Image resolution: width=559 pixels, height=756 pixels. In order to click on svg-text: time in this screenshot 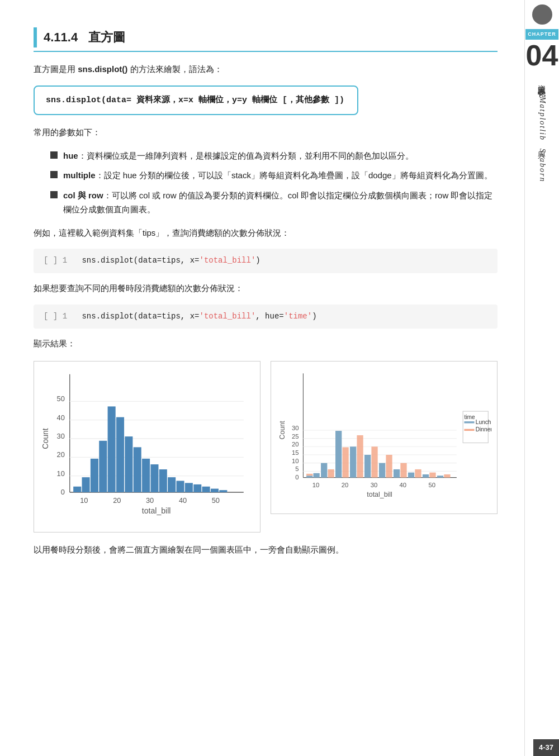, I will do `click(470, 417)`.